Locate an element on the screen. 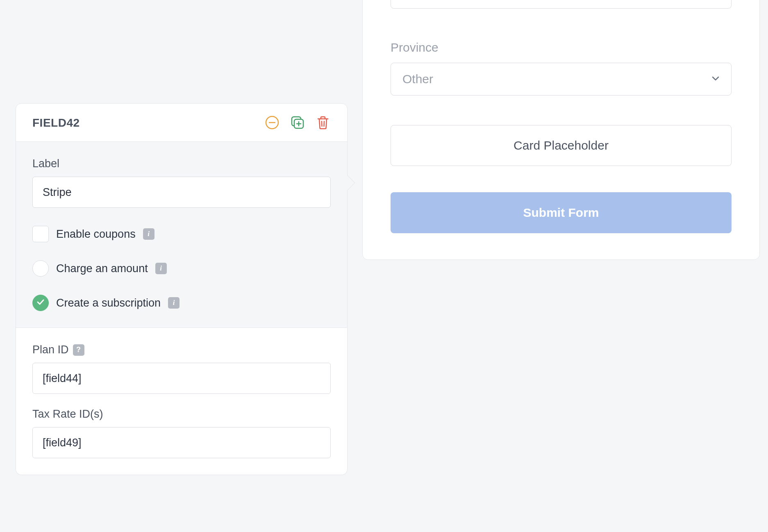 Image resolution: width=768 pixels, height=532 pixels. submit-button: Submit Form is located at coordinates (561, 213).